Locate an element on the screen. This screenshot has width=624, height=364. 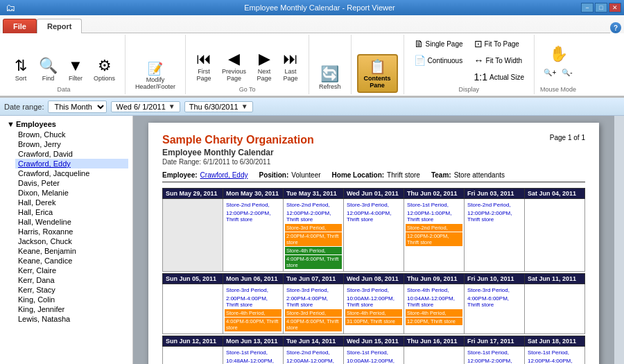
calendar-event: 12:00PM-1:00PM, Thrift store is located at coordinates (434, 216).